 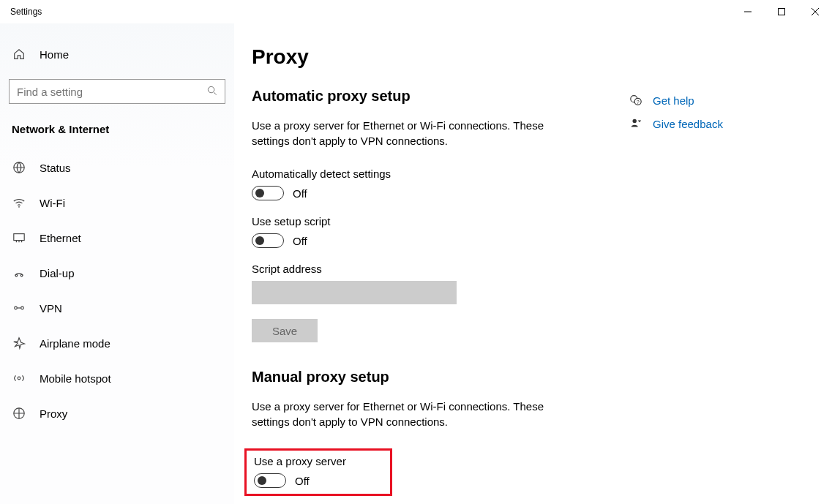 What do you see at coordinates (57, 274) in the screenshot?
I see `sidebar-item-label: Dial-up` at bounding box center [57, 274].